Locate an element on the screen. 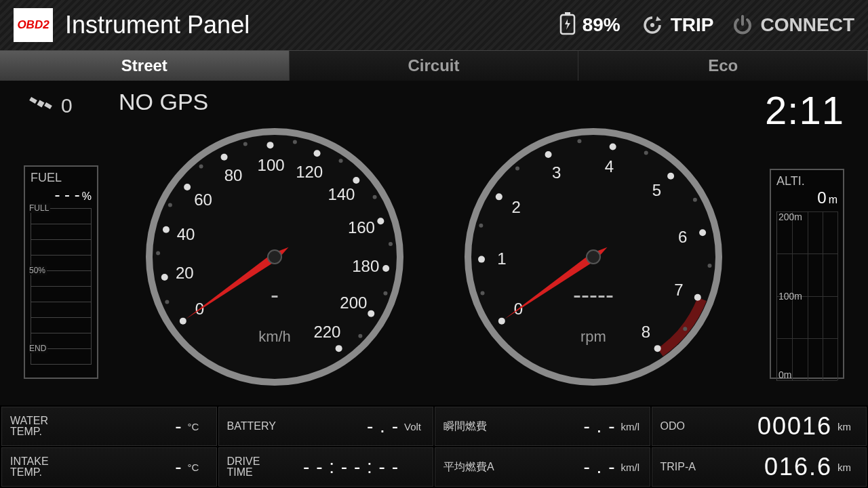 The width and height of the screenshot is (868, 488). tile-label: DRIVE TIME is located at coordinates (259, 467).